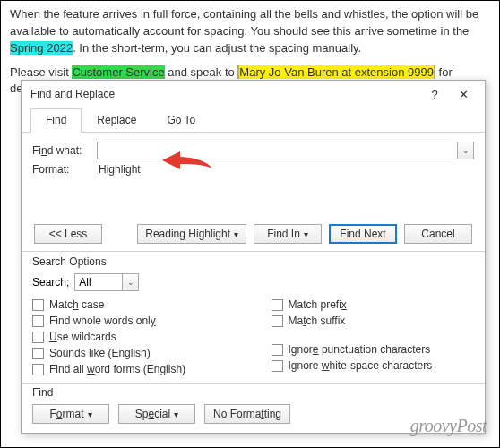  I want to click on doc-p1-text-a: When the feature arrives in full force, …, so click(244, 22).